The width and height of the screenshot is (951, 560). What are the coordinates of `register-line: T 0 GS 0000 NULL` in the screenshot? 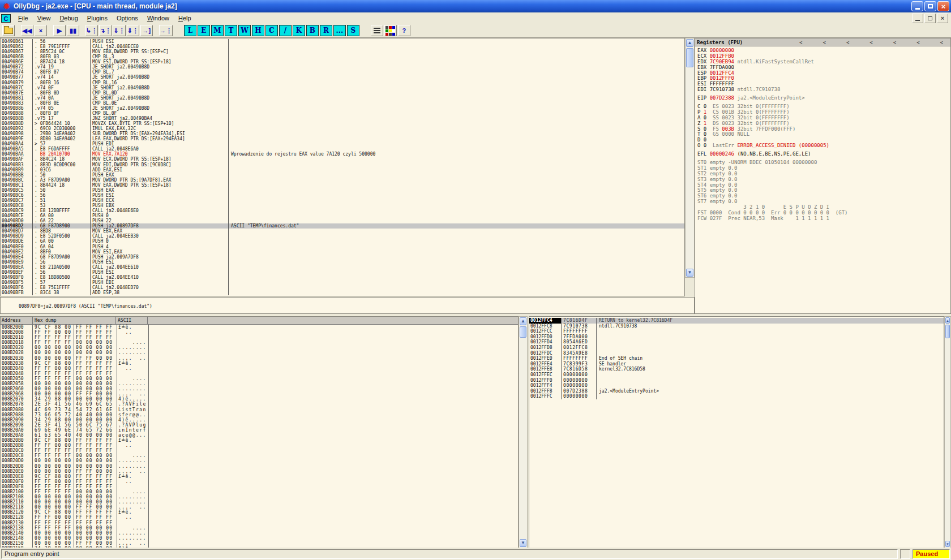 It's located at (823, 135).